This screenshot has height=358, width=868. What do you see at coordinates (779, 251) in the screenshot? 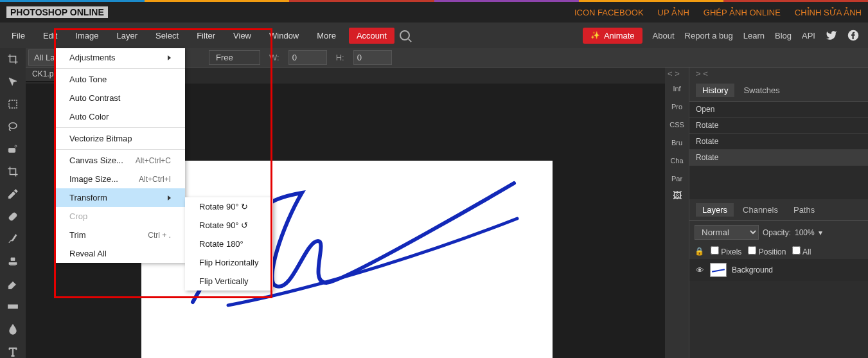
I see `lock-row: 🔒 Pixels Position All` at bounding box center [779, 251].